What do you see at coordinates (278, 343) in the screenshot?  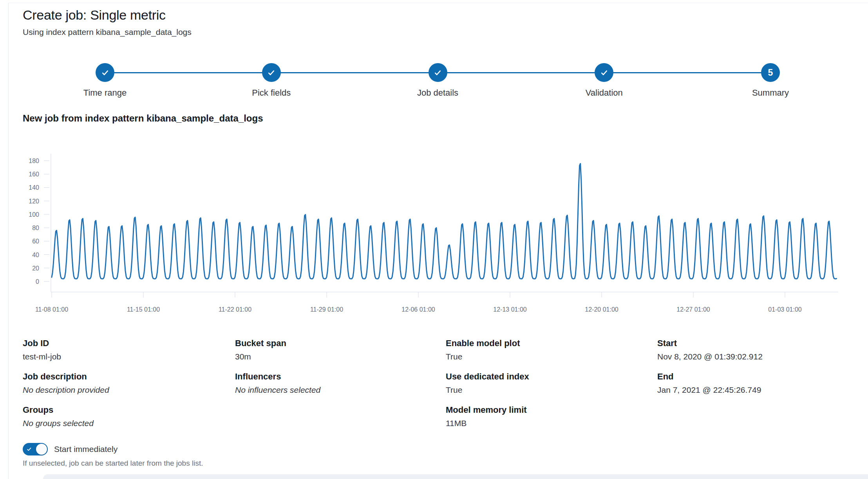 I see `bucket-span-label: Bucket span` at bounding box center [278, 343].